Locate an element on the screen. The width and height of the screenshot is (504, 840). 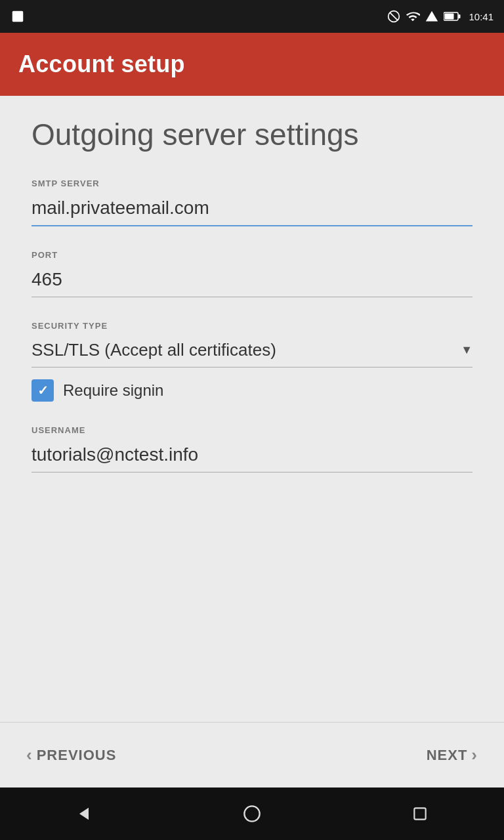
next-button: NEXT › is located at coordinates (452, 755).